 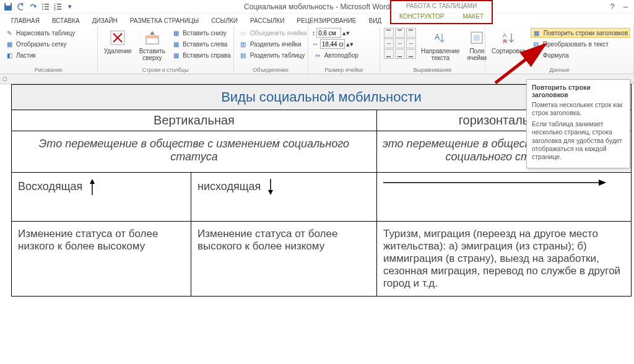 I want to click on redo-icon, so click(x=33, y=7).